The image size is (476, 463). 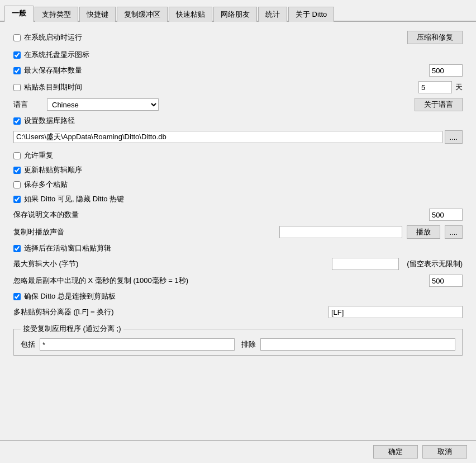 I want to click on bottom-bar: 确定 取消, so click(x=238, y=452).